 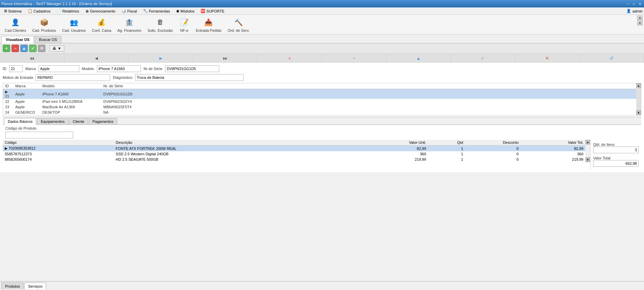 I want to click on cancel-action-button: ✕, so click(x=42, y=48).